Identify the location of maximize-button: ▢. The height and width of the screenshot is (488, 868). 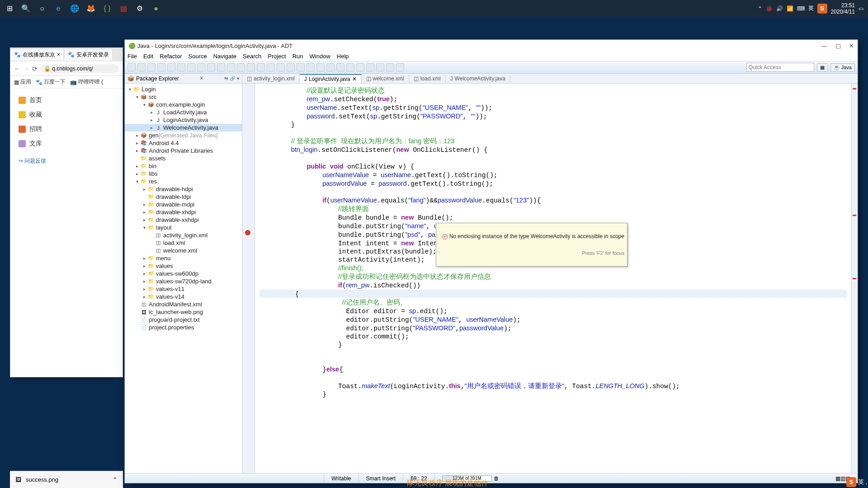
(838, 46).